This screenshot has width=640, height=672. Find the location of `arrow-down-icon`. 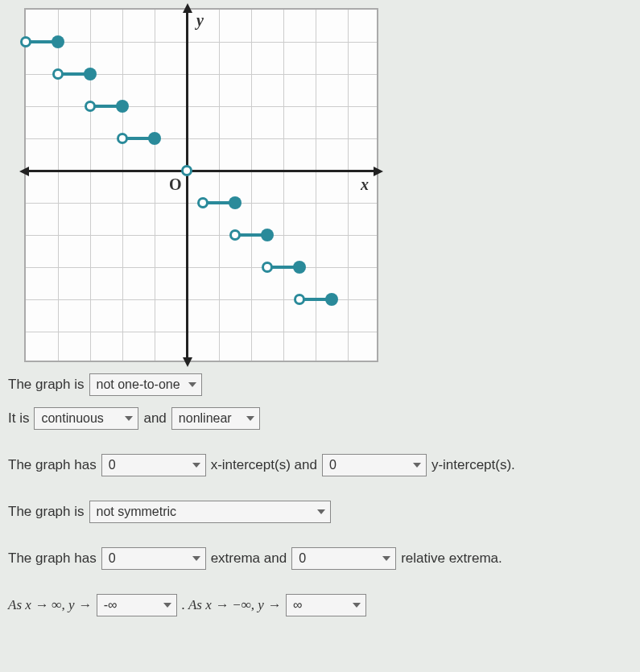

arrow-down-icon is located at coordinates (188, 362).